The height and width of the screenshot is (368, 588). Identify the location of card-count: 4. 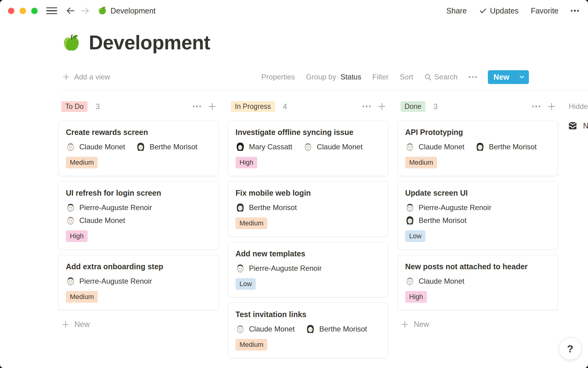
(285, 107).